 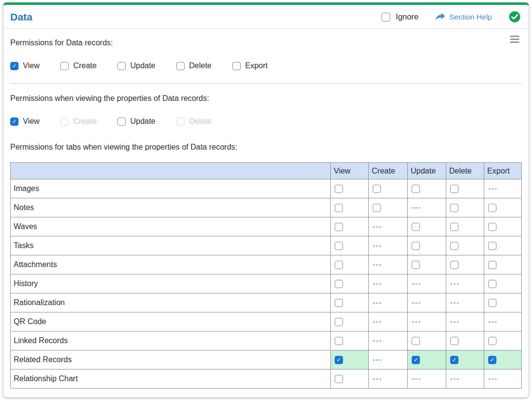 I want to click on permission-checkbox-delete: Delete, so click(x=194, y=66).